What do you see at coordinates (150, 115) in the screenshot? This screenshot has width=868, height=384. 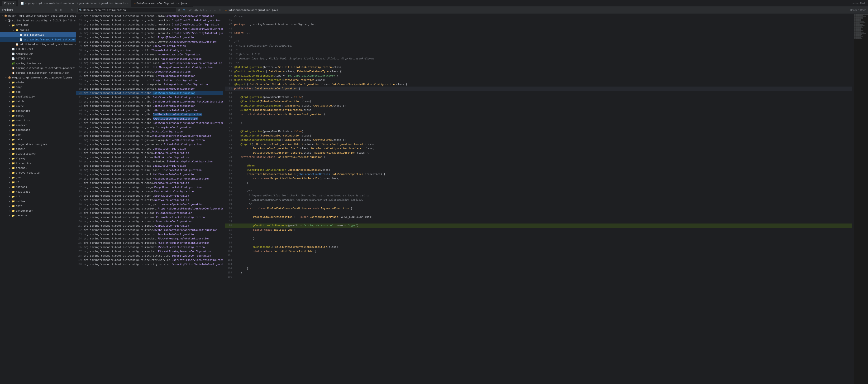 I see `import-line-75: 75 org.springframework.boot.autoconfigur…` at bounding box center [150, 115].